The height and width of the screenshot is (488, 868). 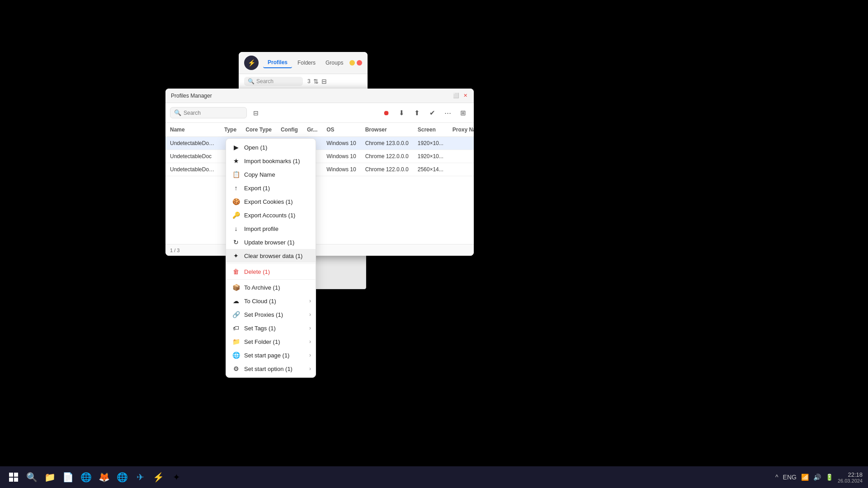 I want to click on menu-item-set-start-page: 🌐 Set start page (1) ›, so click(x=271, y=355).